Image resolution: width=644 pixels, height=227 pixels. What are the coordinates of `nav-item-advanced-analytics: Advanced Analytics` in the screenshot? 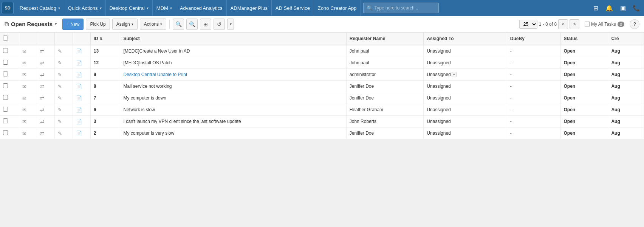 It's located at (201, 8).